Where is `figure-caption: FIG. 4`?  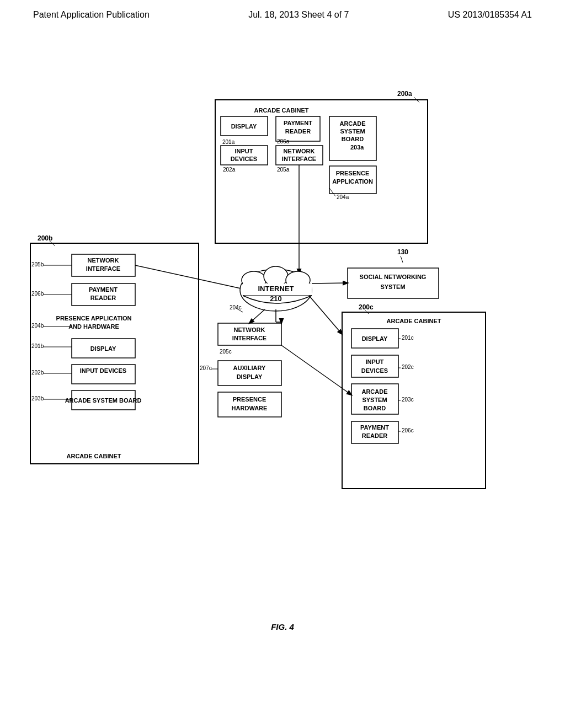 figure-caption: FIG. 4 is located at coordinates (282, 627).